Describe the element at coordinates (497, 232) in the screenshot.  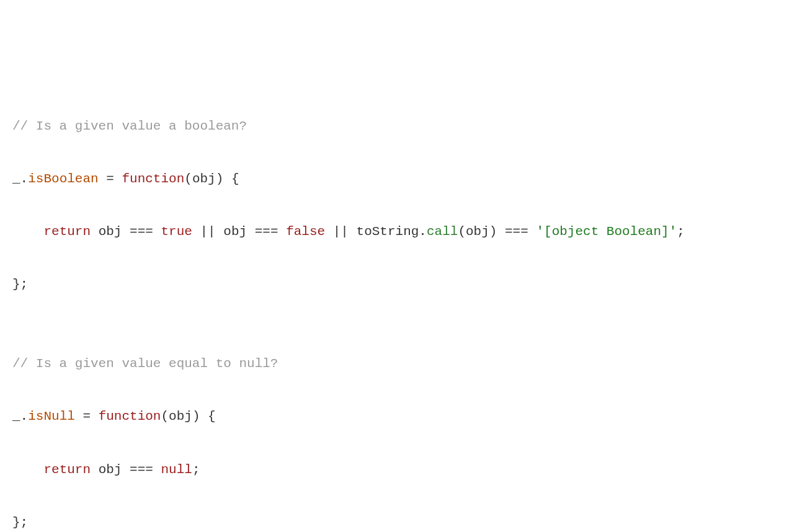
I see `expr: (obj) ===` at that location.